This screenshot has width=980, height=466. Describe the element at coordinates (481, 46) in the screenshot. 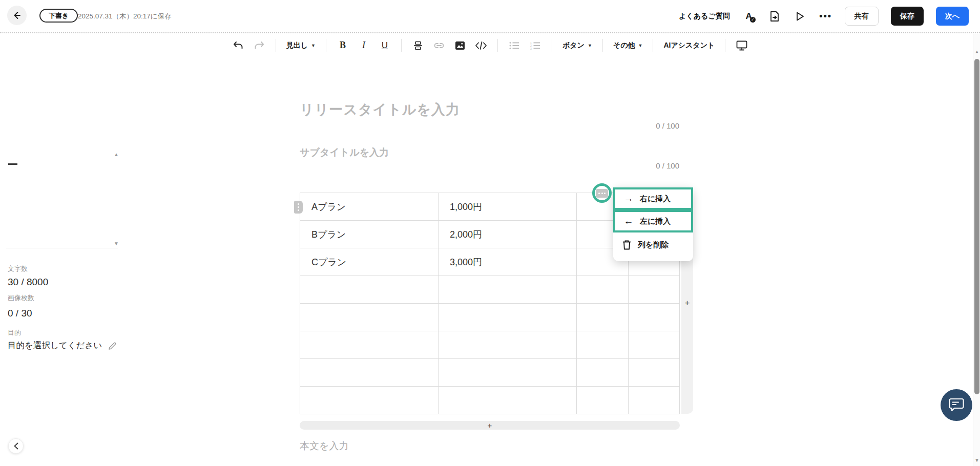

I see `code-icon` at that location.